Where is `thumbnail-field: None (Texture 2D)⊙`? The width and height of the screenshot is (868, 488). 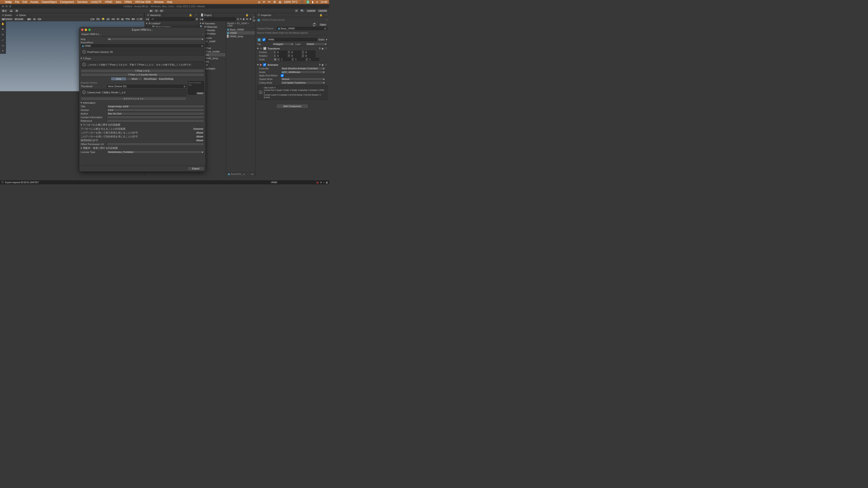
thumbnail-field: None (Texture 2D)⊙ is located at coordinates (147, 86).